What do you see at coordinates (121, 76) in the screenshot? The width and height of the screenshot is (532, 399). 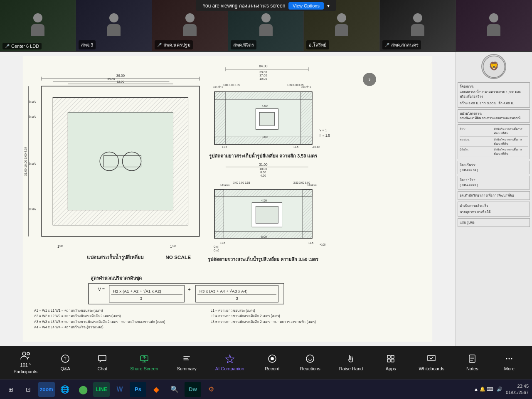 I see `svg-text: 36.00` at bounding box center [121, 76].